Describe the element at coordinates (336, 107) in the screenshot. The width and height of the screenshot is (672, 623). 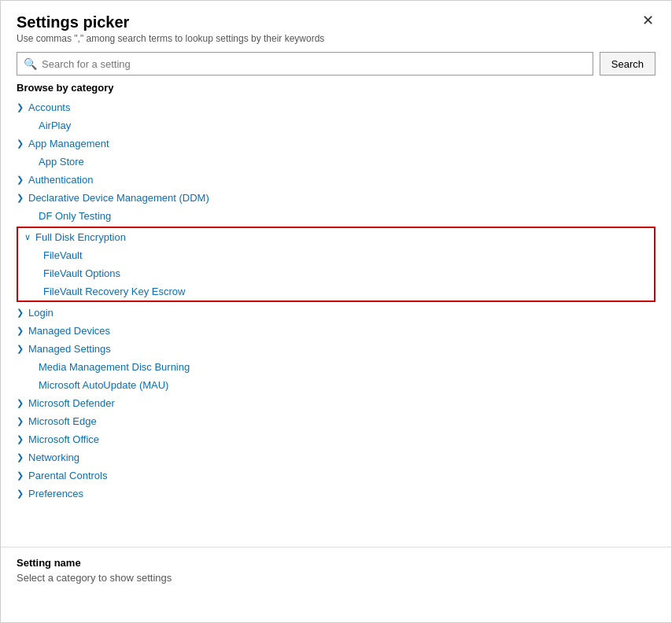
I see `list-item-accounts: ❯ Accounts` at that location.